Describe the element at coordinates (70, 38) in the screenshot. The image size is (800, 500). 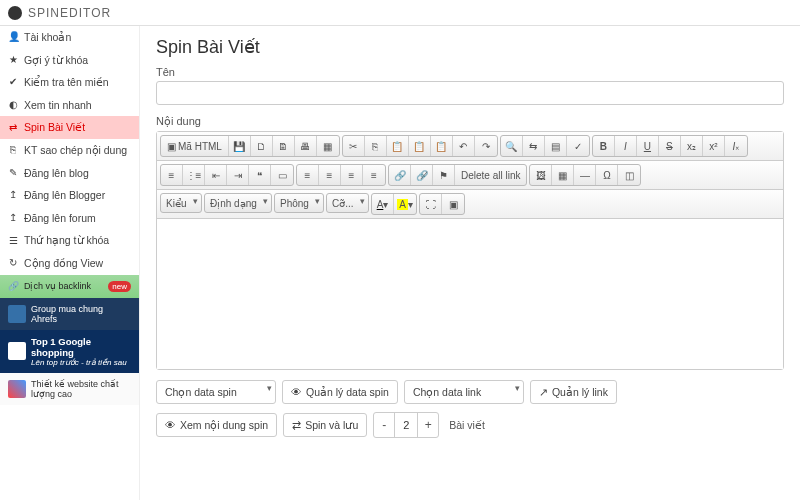
I see `sidebar-item-0: 👤Tài khoản` at that location.